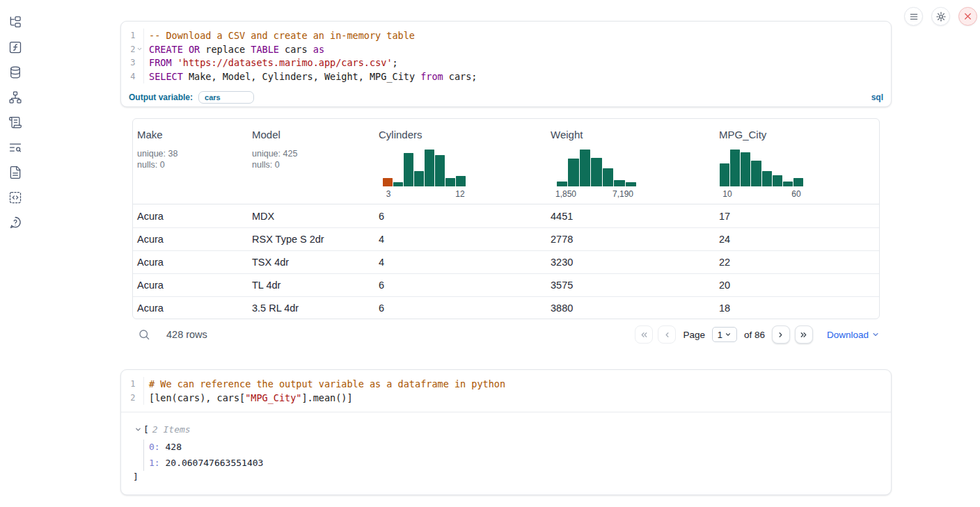  What do you see at coordinates (967, 17) in the screenshot?
I see `shutdown-button` at bounding box center [967, 17].